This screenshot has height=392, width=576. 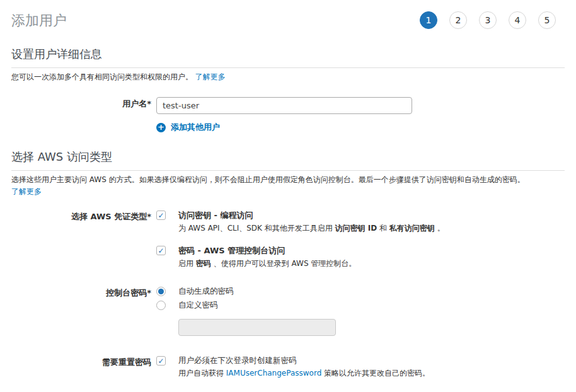 What do you see at coordinates (304, 367) in the screenshot?
I see `reset-password-body: 用户必须在下次登录时创建新密码 用户自动获得 IAMUserChangePass…` at bounding box center [304, 367].